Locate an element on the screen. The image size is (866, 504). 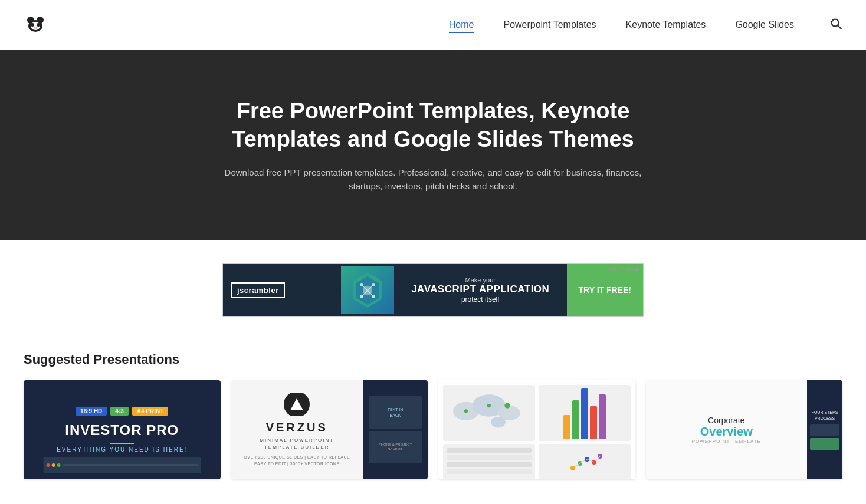
verzus-brand: VERZUS is located at coordinates (297, 428).